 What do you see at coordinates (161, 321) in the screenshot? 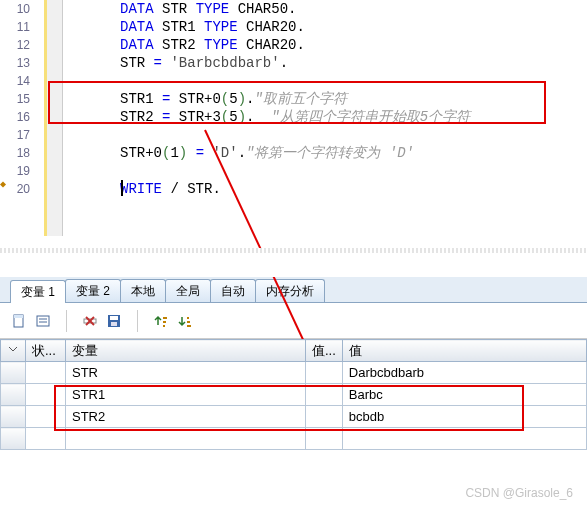
I see `sort-asc-icon` at bounding box center [161, 321].